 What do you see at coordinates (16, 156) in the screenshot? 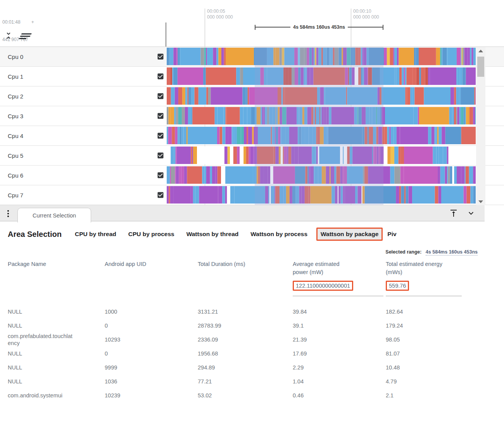
I see `track-label: Cpu 5` at bounding box center [16, 156].